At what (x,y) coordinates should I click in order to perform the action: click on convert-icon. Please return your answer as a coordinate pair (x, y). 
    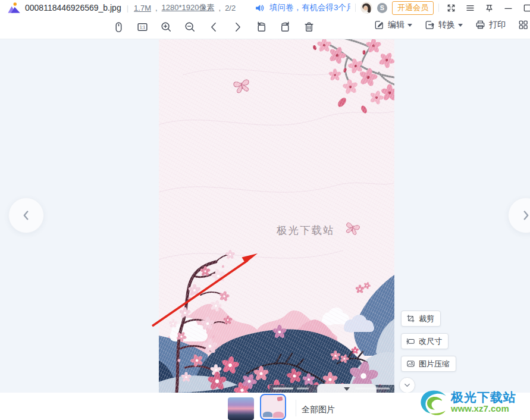
    Looking at the image, I should click on (429, 25).